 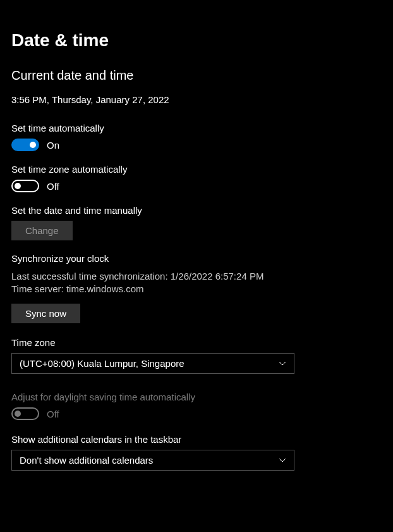 What do you see at coordinates (153, 363) in the screenshot?
I see `timezone-dropdown: (UTC+08:00) Kuala Lumpur, Singapore` at bounding box center [153, 363].